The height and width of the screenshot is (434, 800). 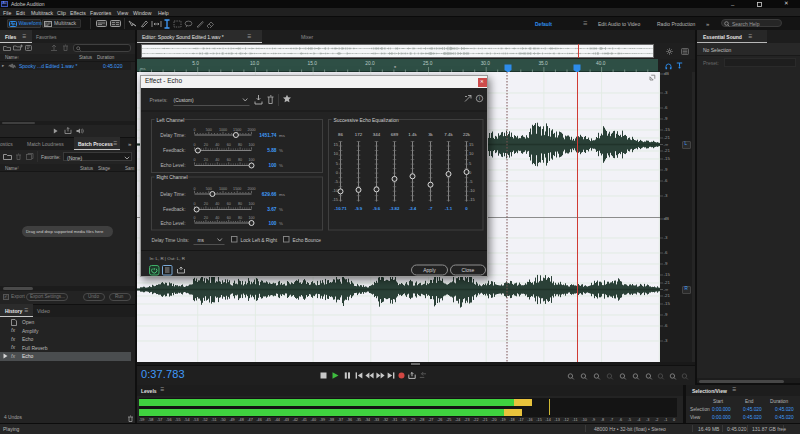 What do you see at coordinates (340, 208) in the screenshot?
I see `svg-text: -10.71` at bounding box center [340, 208].